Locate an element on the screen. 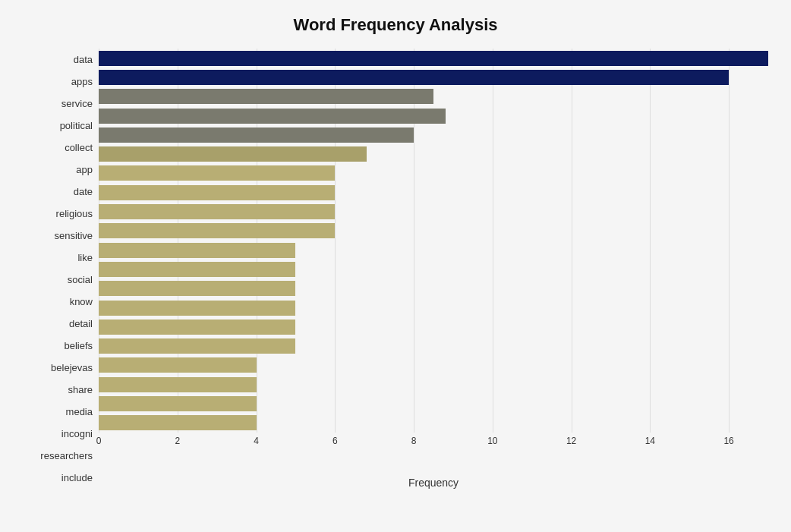  chart-title: Word Frequency Analysis is located at coordinates (396, 25).